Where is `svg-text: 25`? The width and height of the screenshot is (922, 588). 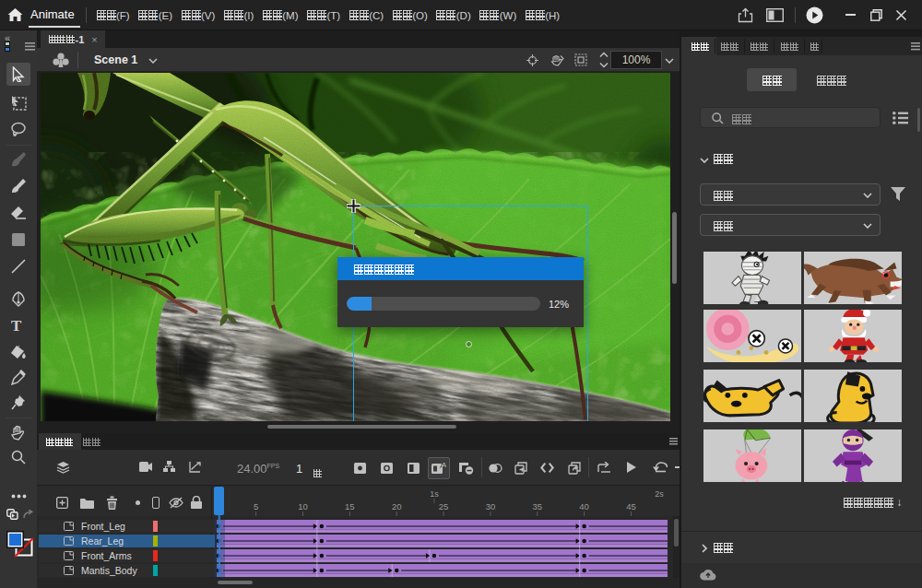 svg-text: 25 is located at coordinates (444, 507).